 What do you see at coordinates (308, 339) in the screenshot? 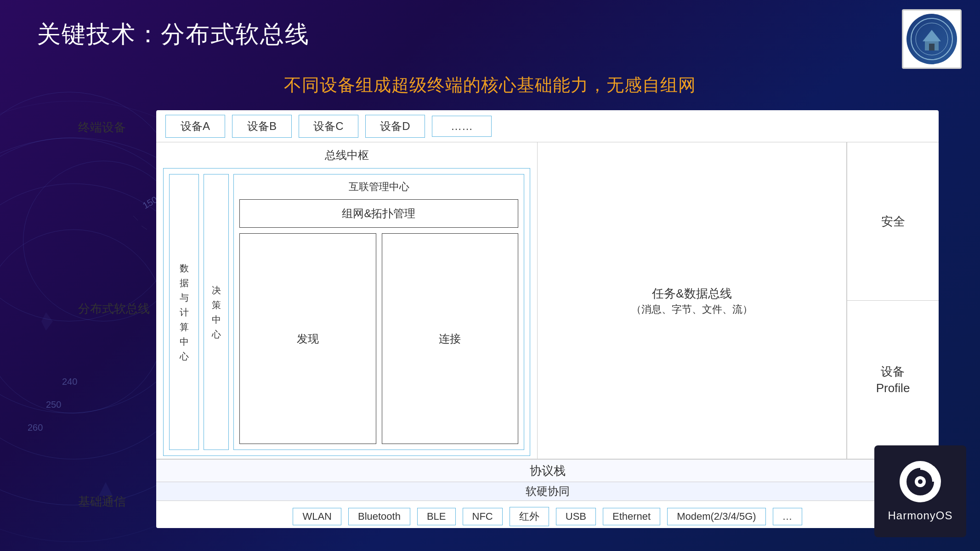
I see `discovery-box: 发现` at bounding box center [308, 339].